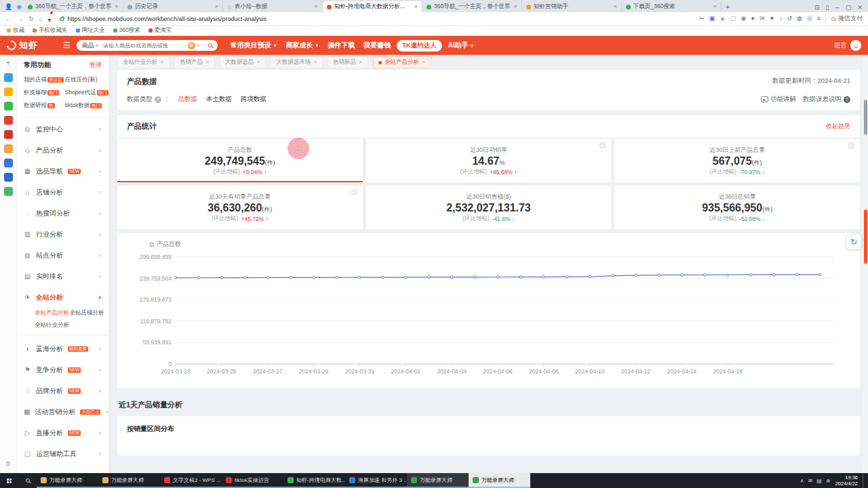 The image size is (868, 488). What do you see at coordinates (376, 481) in the screenshot?
I see `taskbar-app-button: 海豚加速 和另外 3 ...` at bounding box center [376, 481].